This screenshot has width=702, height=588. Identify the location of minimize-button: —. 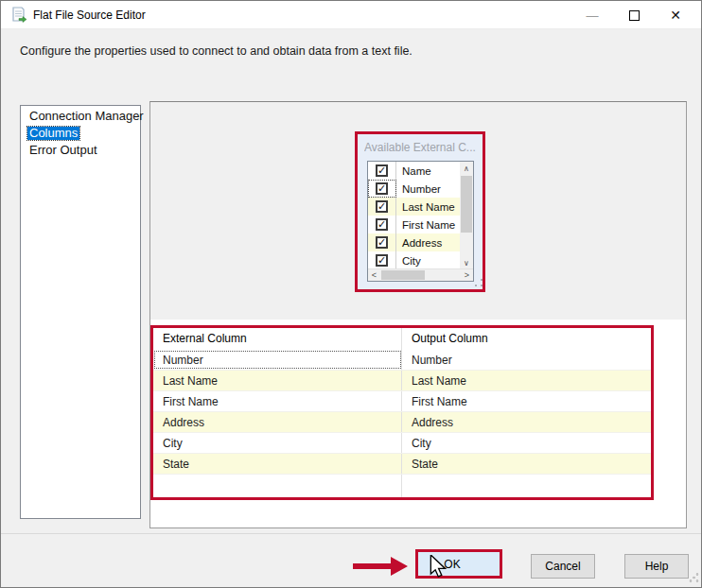
(592, 15).